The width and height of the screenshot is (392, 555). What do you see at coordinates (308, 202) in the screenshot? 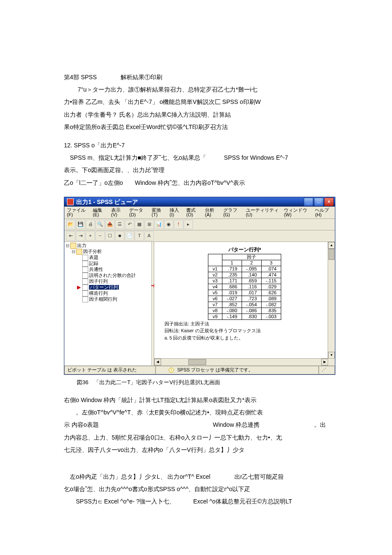
I see `minimize-button: _` at bounding box center [308, 202].